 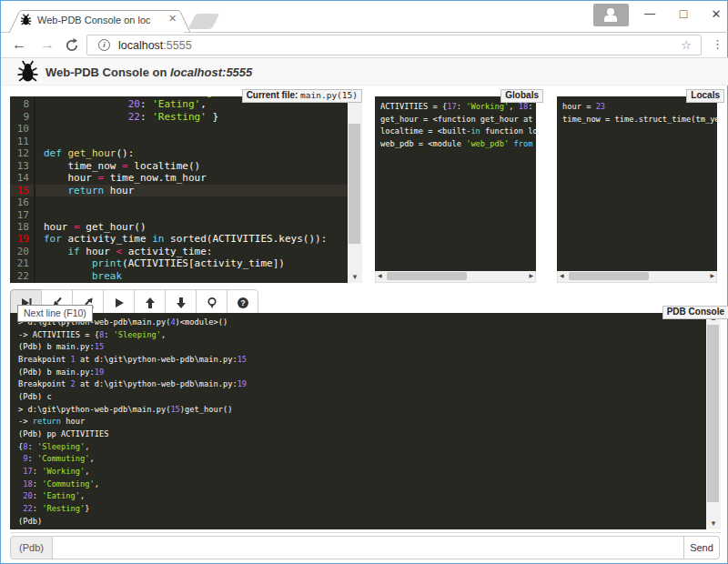 I want to click on output-line: (Pdb) c, so click(x=362, y=398).